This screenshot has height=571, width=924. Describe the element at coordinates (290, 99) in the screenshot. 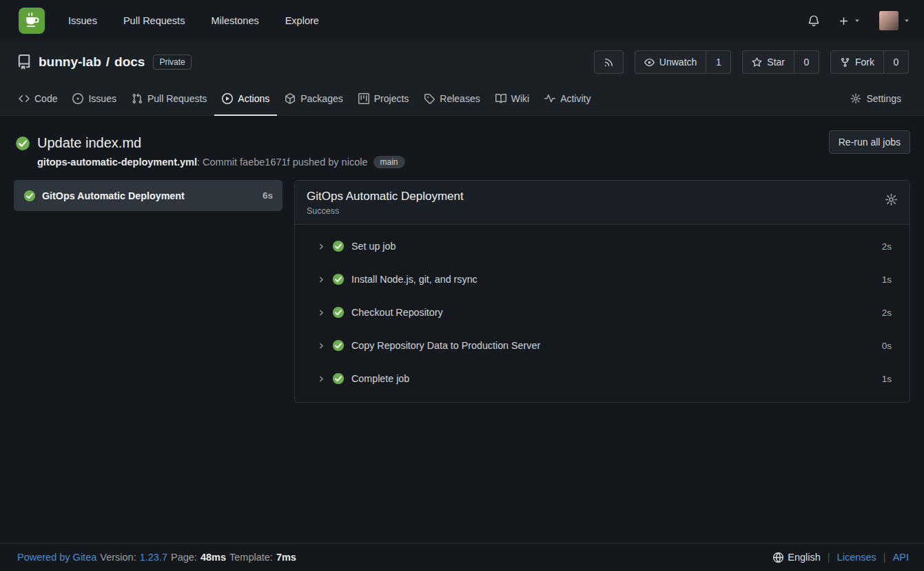

I see `package-icon` at that location.